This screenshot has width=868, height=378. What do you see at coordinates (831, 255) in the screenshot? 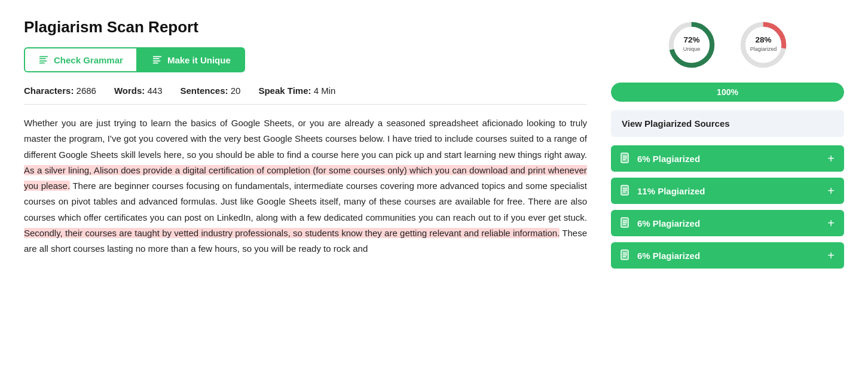
I see `expand-icon-3: +` at bounding box center [831, 255].